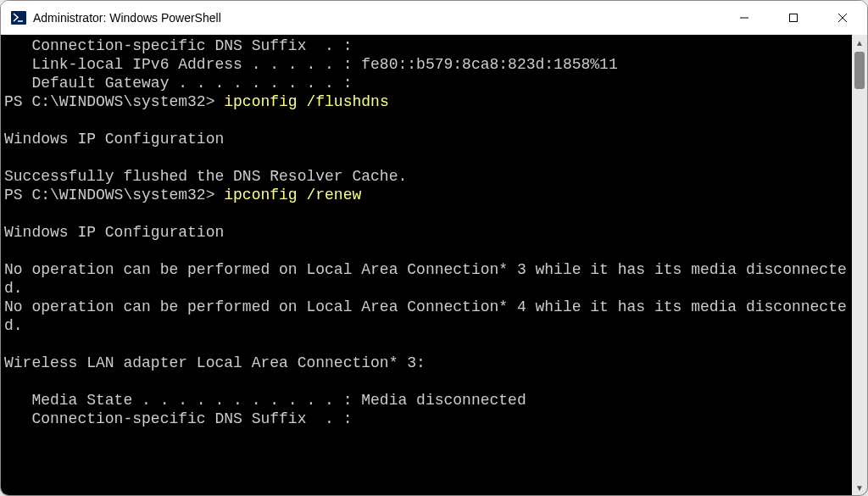  What do you see at coordinates (311, 64) in the screenshot?
I see `output-line: Link-local IPv6 Address . . . . . : fe80…` at bounding box center [311, 64].